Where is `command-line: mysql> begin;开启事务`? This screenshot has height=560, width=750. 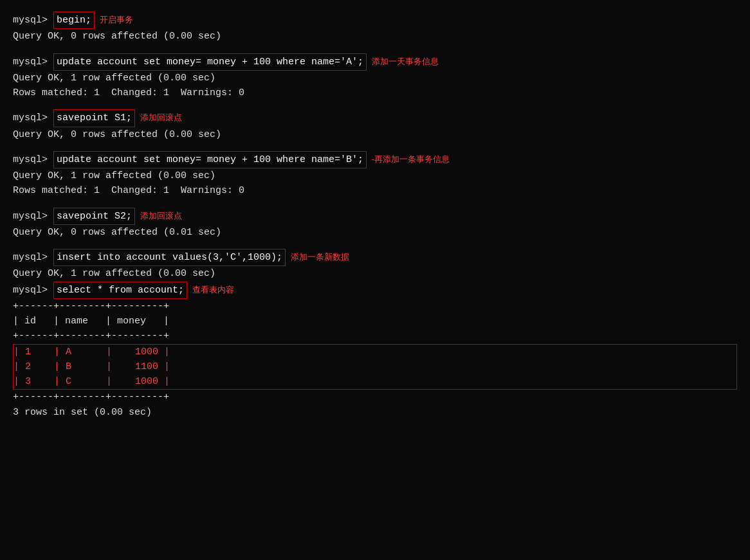 command-line: mysql> begin;开启事务 is located at coordinates (375, 21).